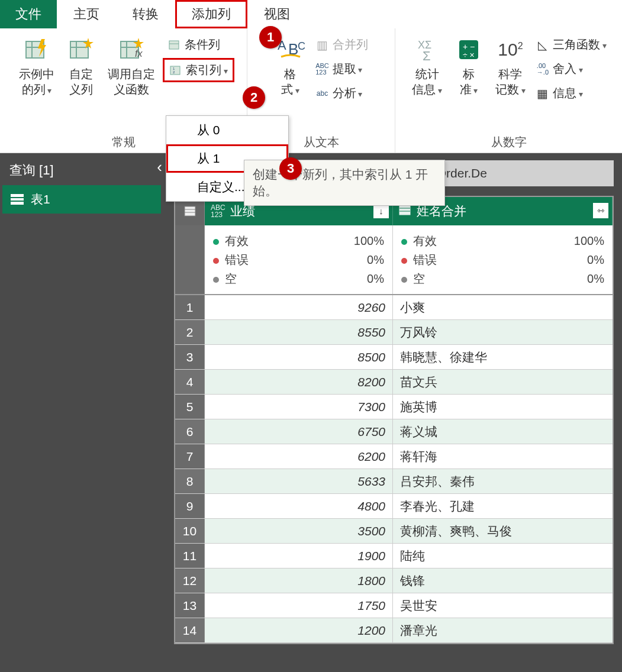 The width and height of the screenshot is (622, 672). Describe the element at coordinates (86, 14) in the screenshot. I see `tab-home: 主页` at that location.